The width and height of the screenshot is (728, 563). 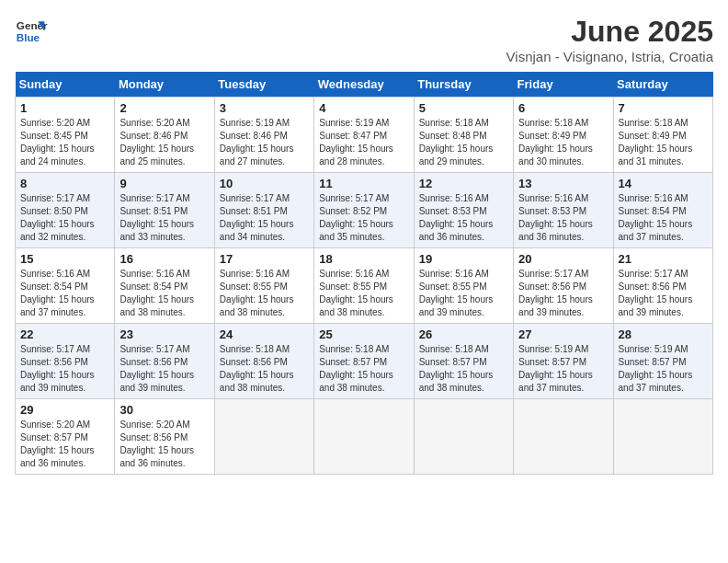 What do you see at coordinates (563, 211) in the screenshot?
I see `calendar-cell: 13Sunrise: 5:16 AM Sunset: 8:53 PM Dayli…` at bounding box center [563, 211].